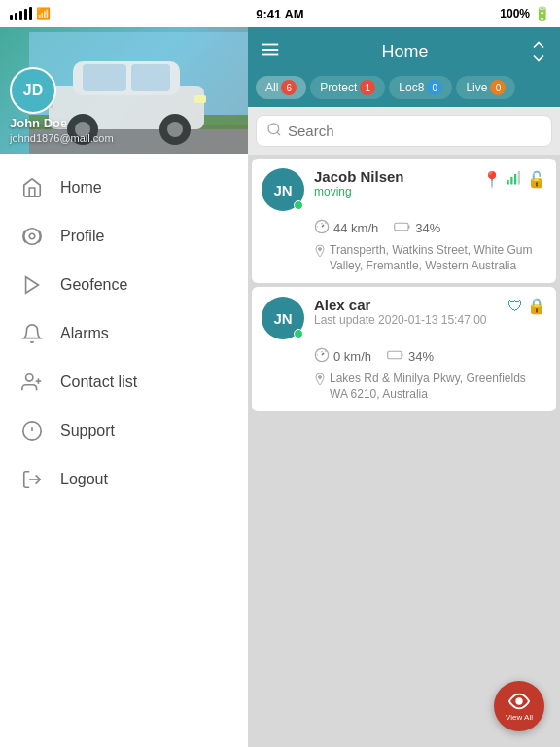 Image resolution: width=560 pixels, height=747 pixels. I want to click on home-label: Home, so click(82, 188).